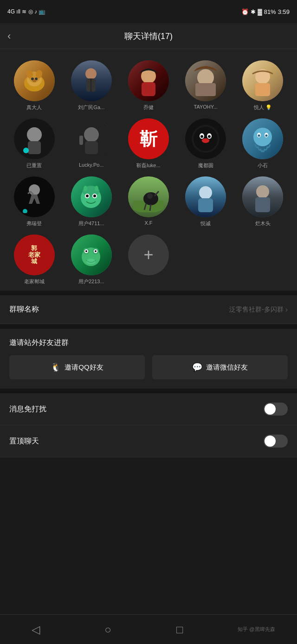  Describe the element at coordinates (276, 441) in the screenshot. I see `pin-toggle` at that location.